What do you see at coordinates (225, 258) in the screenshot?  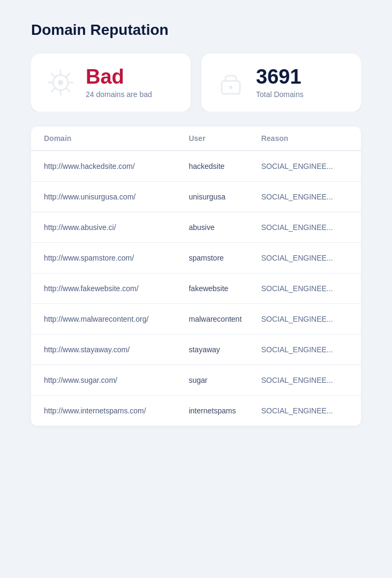 I see `cell-user: spamstore` at bounding box center [225, 258].